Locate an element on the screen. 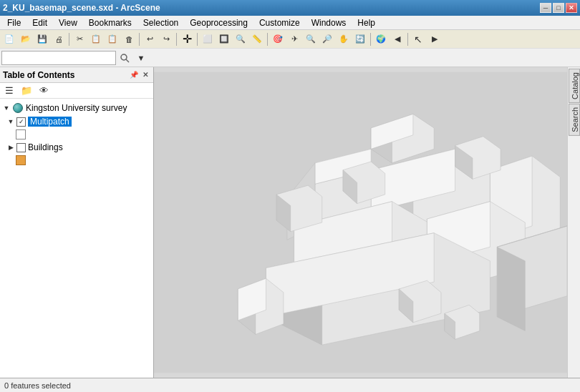  toc-list-by-source-button: 📁 is located at coordinates (26, 91).